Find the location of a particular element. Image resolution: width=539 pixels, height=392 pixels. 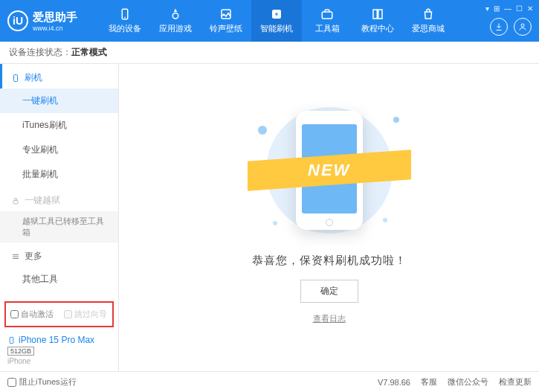

logo: iU 爱思助手 www.i4.cn is located at coordinates (42, 21).